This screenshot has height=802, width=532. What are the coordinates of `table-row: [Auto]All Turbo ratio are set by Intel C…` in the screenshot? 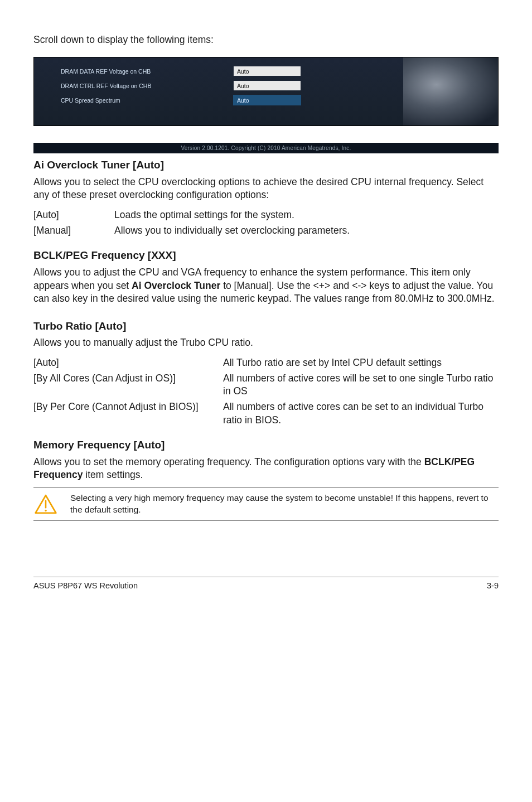 It's located at (266, 363).